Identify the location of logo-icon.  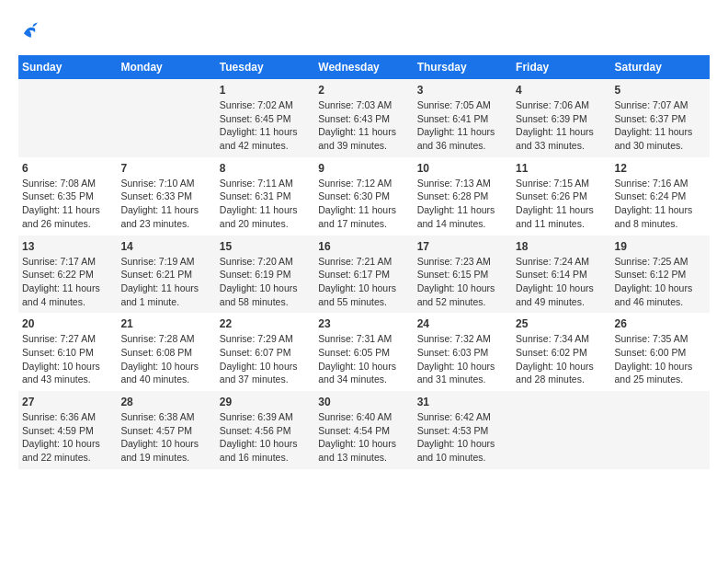
(32, 32).